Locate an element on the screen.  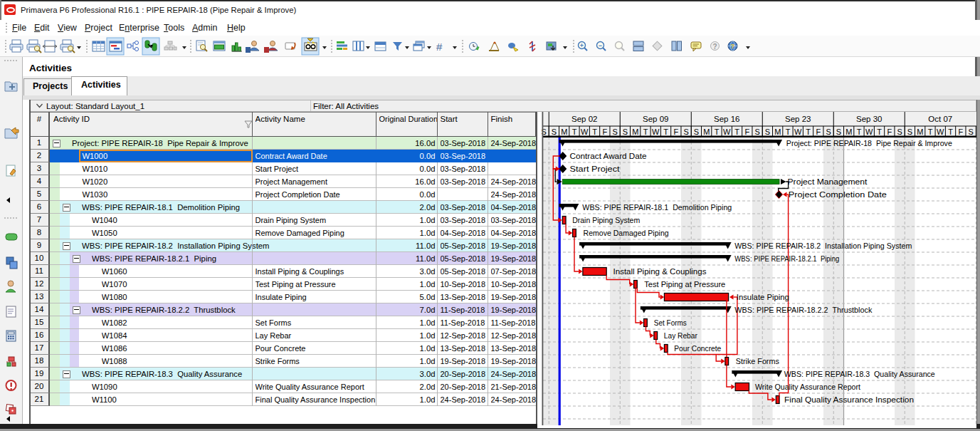
svg-text: Drain Piping System is located at coordinates (606, 220).